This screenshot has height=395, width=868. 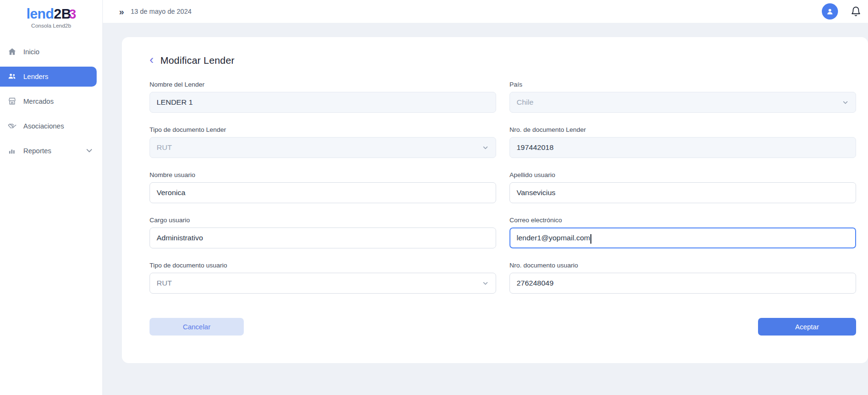 I want to click on field-correo-electronico: Correo electrónico lender1@yopmail.com, so click(x=683, y=232).